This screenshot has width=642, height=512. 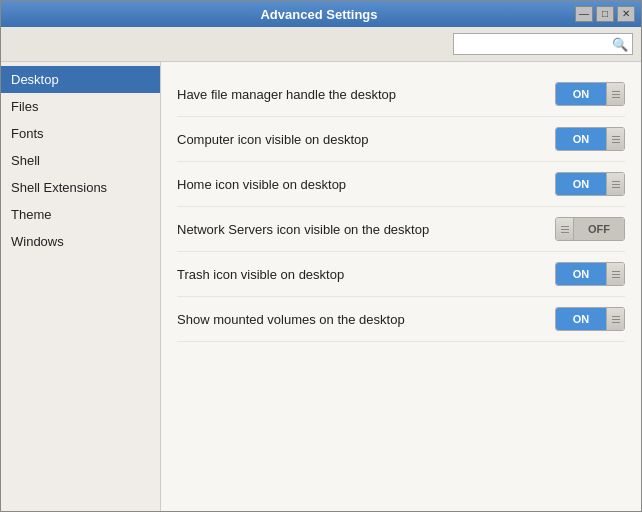 I want to click on setting-row-home-icon: Home icon visible on desktop ON, so click(x=401, y=184).